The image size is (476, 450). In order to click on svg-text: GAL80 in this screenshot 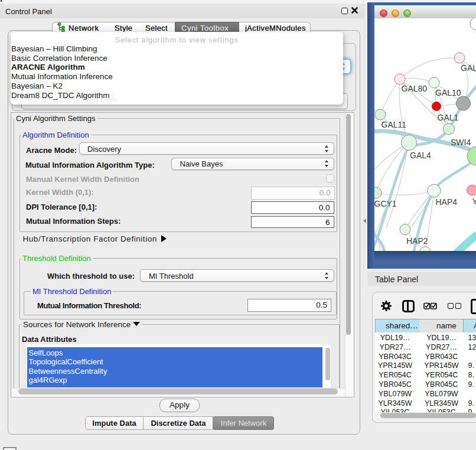, I will do `click(415, 89)`.